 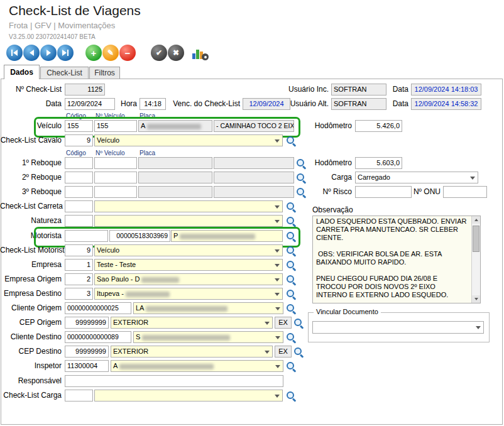 I want to click on motorista-cod-field: 00000518303969, so click(x=140, y=236).